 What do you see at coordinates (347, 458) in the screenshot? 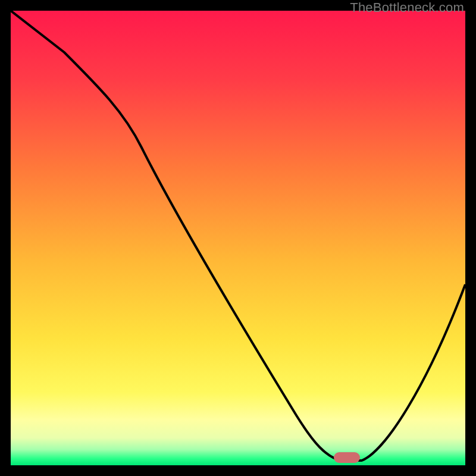
I see `optimal-marker` at bounding box center [347, 458].